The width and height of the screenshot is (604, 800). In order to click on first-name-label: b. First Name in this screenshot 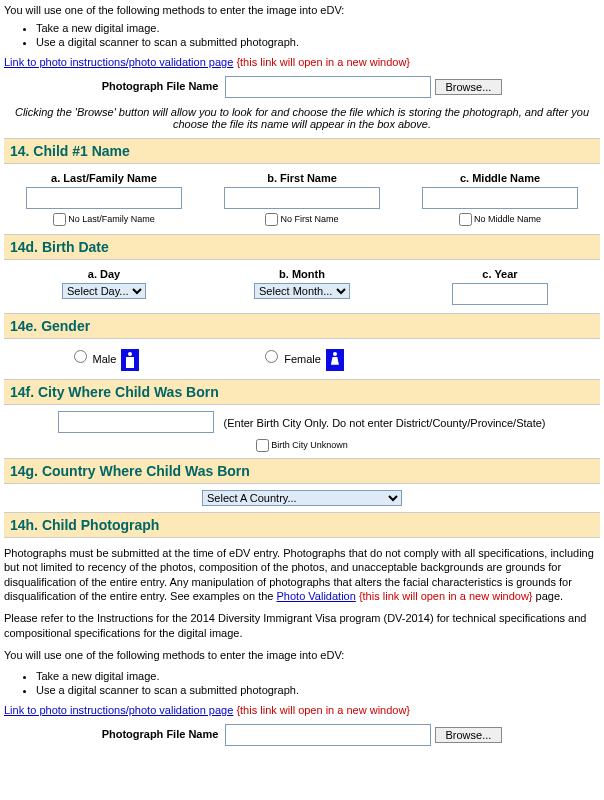, I will do `click(302, 178)`.